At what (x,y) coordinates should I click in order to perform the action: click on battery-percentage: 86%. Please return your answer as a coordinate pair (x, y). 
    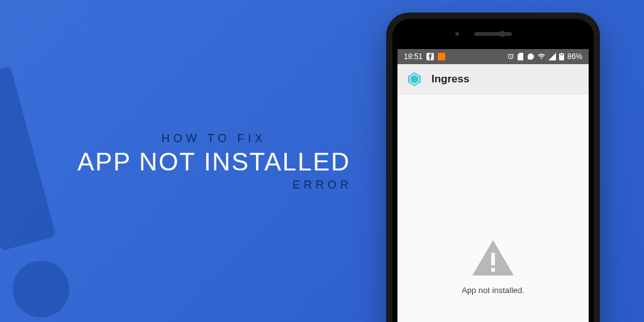
    Looking at the image, I should click on (575, 57).